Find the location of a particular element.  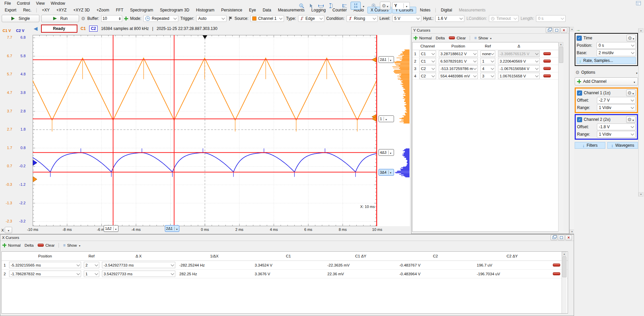

quad-view-button: 1 2 3 4 is located at coordinates (356, 6).